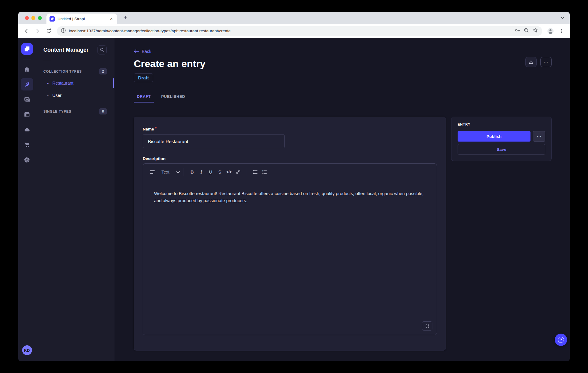 The image size is (588, 373). Describe the element at coordinates (57, 95) in the screenshot. I see `sidebar-item-label: User` at that location.